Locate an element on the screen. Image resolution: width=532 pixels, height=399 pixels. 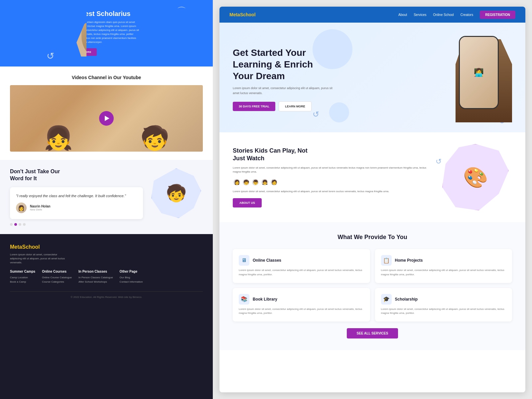
footer-link-after-school: After School Workshops is located at coordinates (96, 282).